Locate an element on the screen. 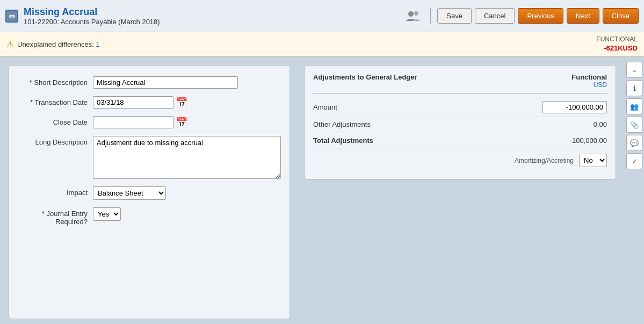 This screenshot has height=324, width=644. functional-value: -621KUSD is located at coordinates (617, 48).